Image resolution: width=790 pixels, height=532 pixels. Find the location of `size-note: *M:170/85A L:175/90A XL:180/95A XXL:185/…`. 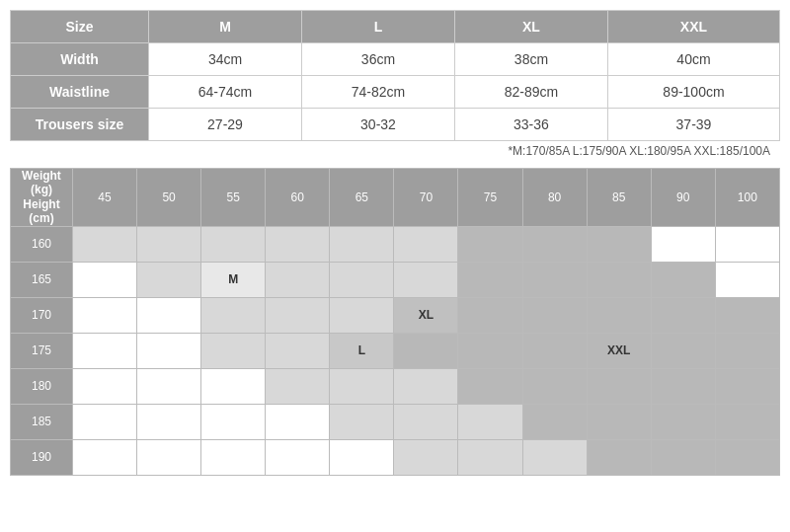

size-note: *M:170/85A L:175/90A XL:180/95A XXL:185/… is located at coordinates (395, 152).